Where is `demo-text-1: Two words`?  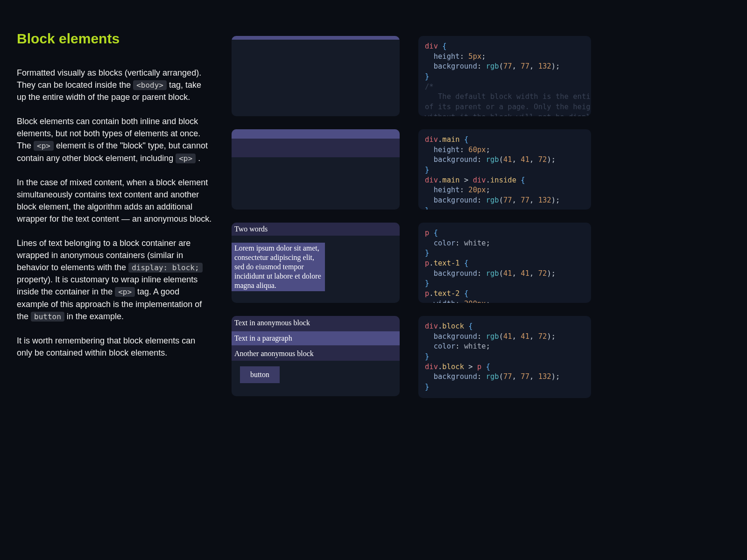 demo-text-1: Two words is located at coordinates (316, 229).